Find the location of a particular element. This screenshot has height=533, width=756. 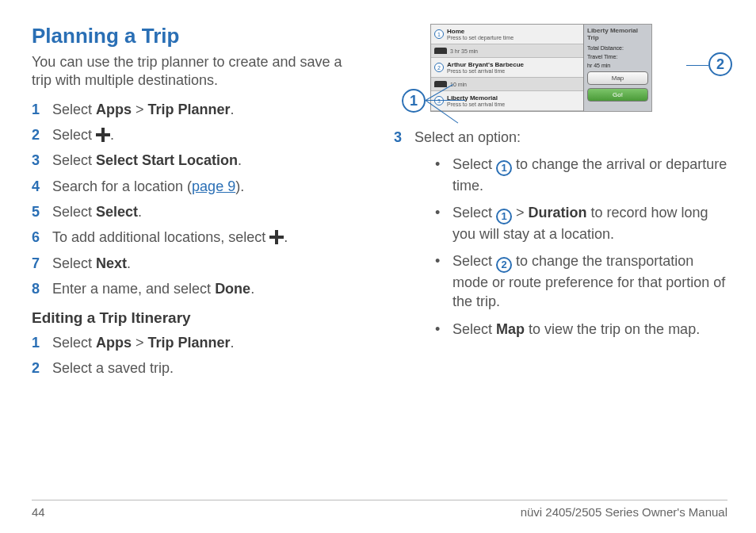

page-link: page 9 is located at coordinates (214, 186).